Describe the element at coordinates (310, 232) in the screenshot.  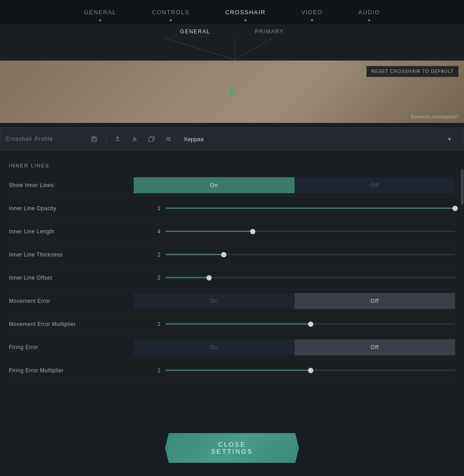
I see `inner-line-length-track` at that location.